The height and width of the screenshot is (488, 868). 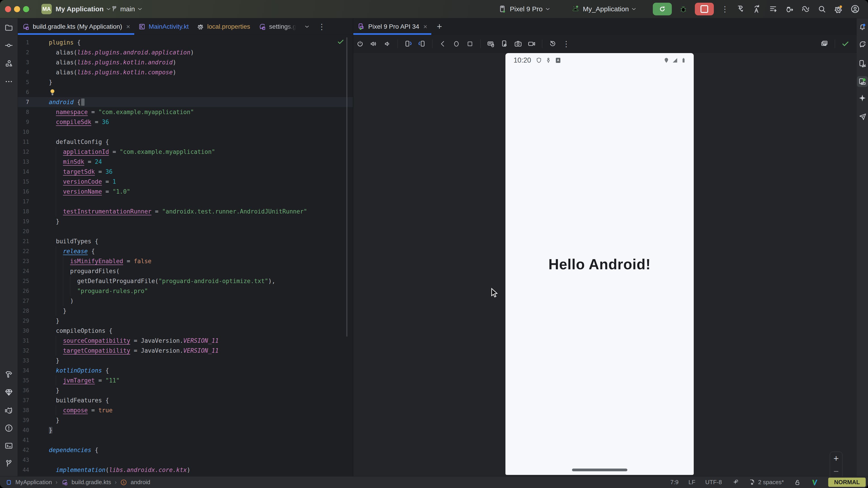 What do you see at coordinates (24, 42) in the screenshot?
I see `line-number: 1` at bounding box center [24, 42].